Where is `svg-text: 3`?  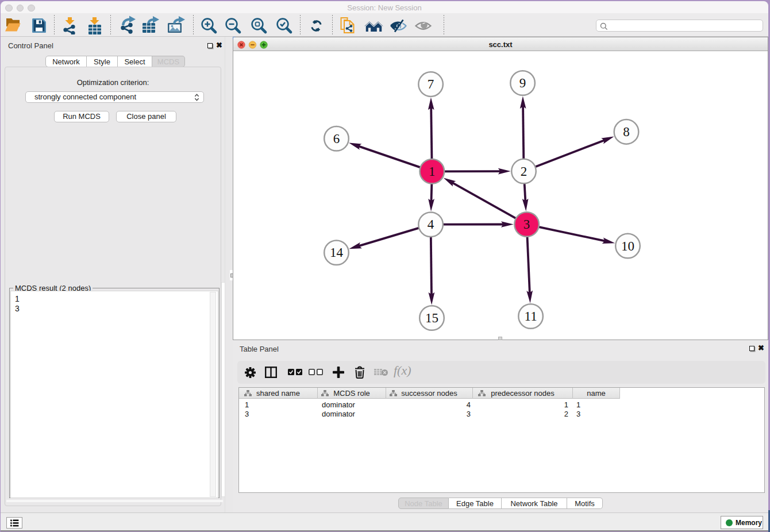 svg-text: 3 is located at coordinates (527, 224).